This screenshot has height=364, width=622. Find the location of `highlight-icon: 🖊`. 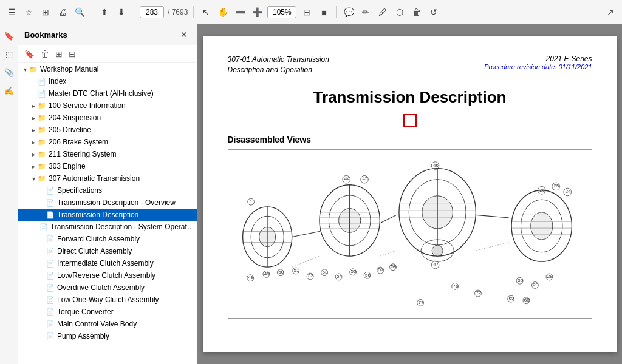

highlight-icon: 🖊 is located at coordinates (383, 12).